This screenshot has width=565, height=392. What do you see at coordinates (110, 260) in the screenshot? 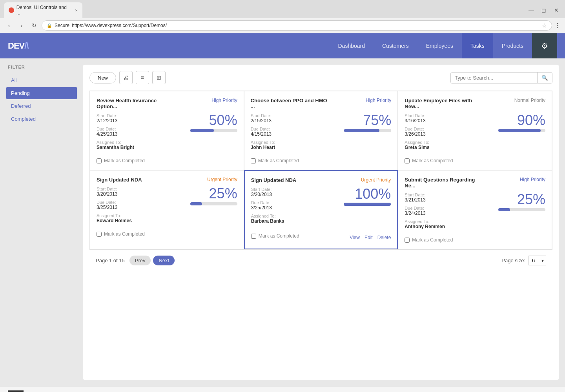
I see `page-info: Page 1 of 15` at bounding box center [110, 260].